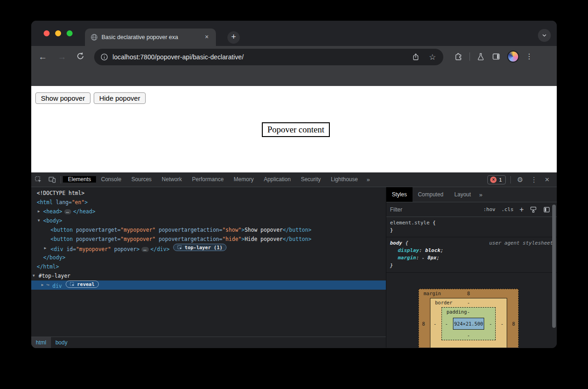  What do you see at coordinates (81, 57) in the screenshot?
I see `reload-button` at bounding box center [81, 57].